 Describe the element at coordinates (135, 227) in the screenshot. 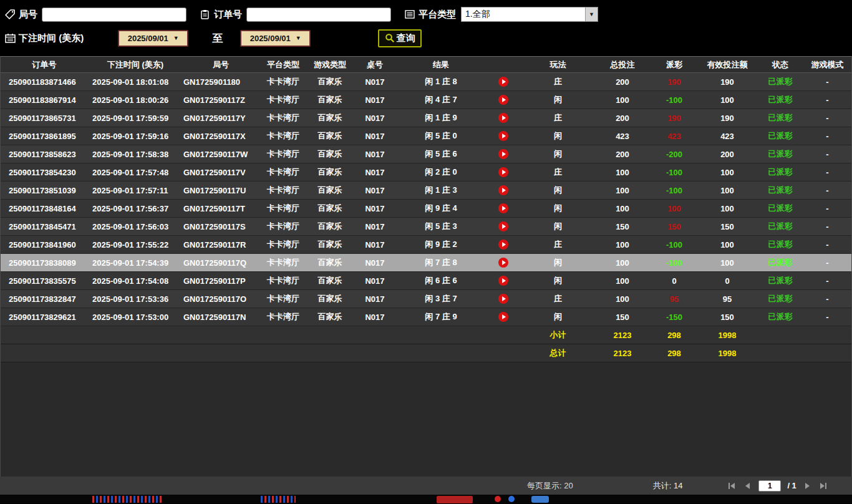

I see `cell-time: 2025-09-01 17:56:03` at that location.